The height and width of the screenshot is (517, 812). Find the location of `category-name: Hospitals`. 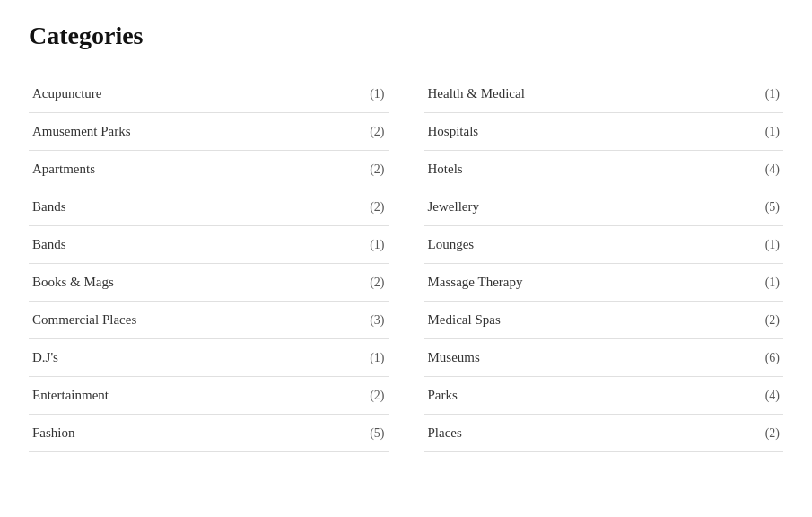

category-name: Hospitals is located at coordinates (454, 131).